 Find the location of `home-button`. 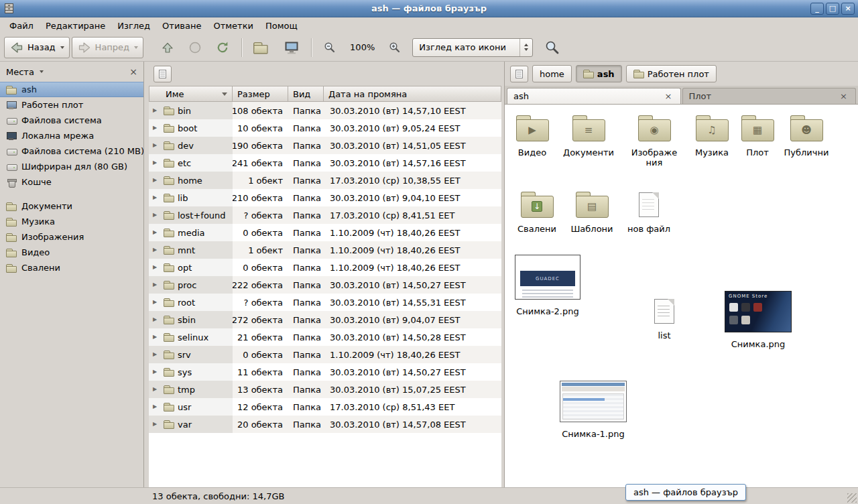

home-button is located at coordinates (259, 48).